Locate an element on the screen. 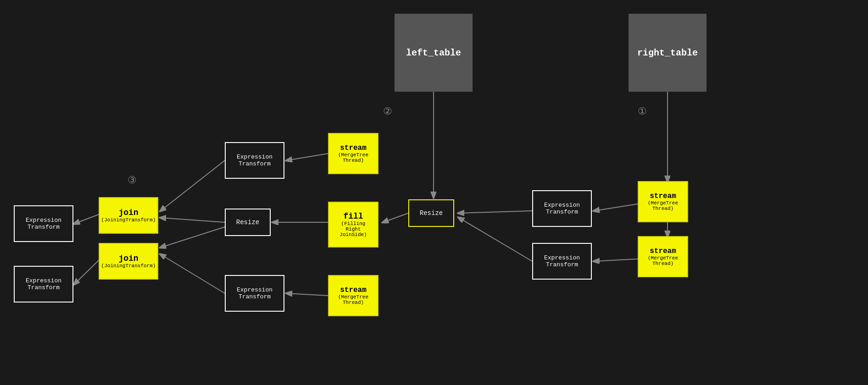 This screenshot has height=385, width=868. left-table-node: left_table is located at coordinates (434, 53).